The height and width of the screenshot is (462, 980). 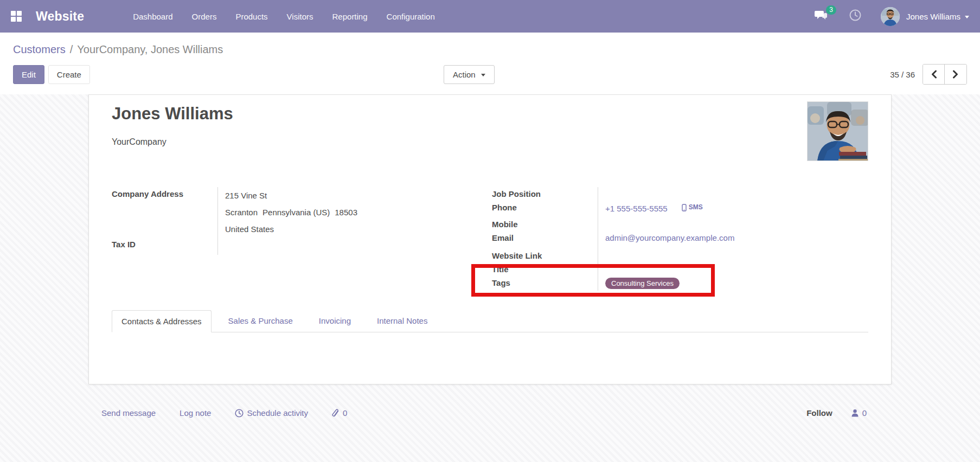 I want to click on schedule-activity-button: Schedule activity, so click(x=271, y=413).